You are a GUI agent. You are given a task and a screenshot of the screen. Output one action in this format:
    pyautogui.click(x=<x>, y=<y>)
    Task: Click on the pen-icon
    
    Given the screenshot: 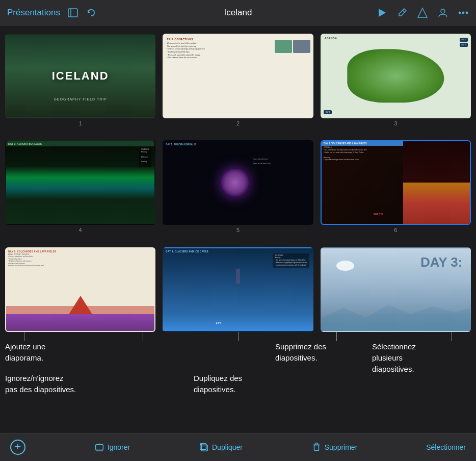 What is the action you would take?
    pyautogui.click(x=402, y=13)
    